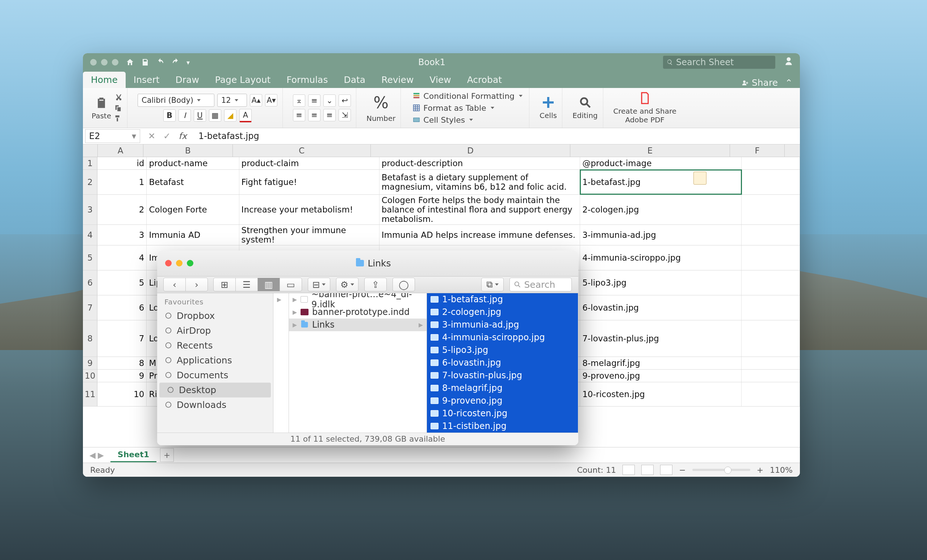 The image size is (927, 560). What do you see at coordinates (256, 100) in the screenshot?
I see `increase-font-icon: A▴` at bounding box center [256, 100].